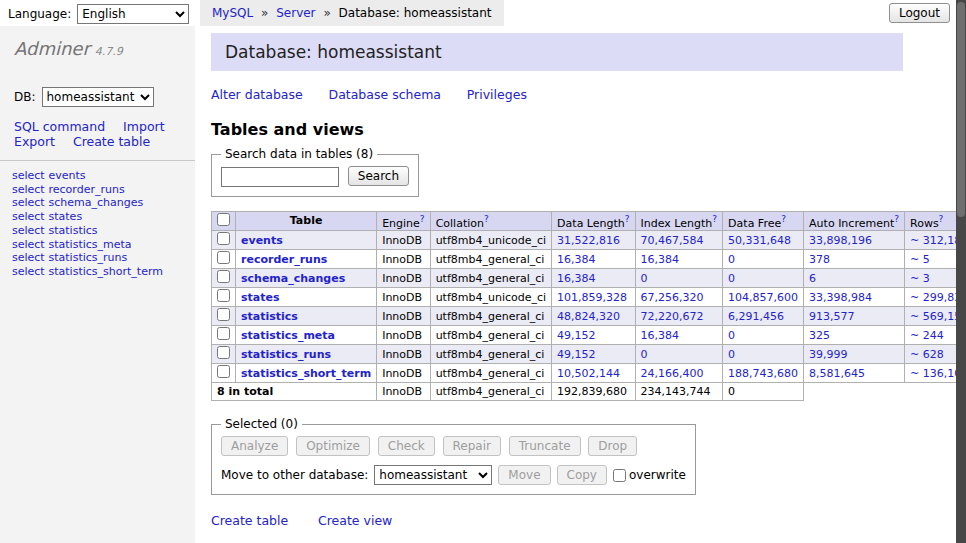 The image size is (966, 543). What do you see at coordinates (756, 316) in the screenshot?
I see `data-free-link: 6,291,456` at bounding box center [756, 316].